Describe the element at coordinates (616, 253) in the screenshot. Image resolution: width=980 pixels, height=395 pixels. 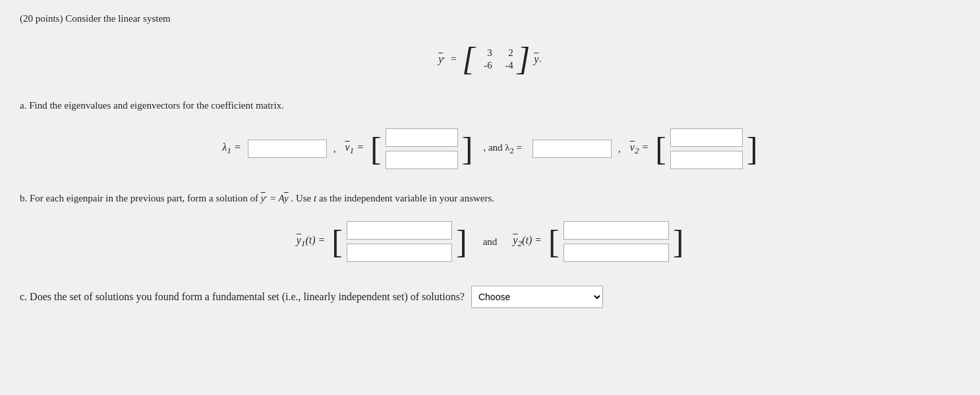
I see `y2-row2-input` at that location.